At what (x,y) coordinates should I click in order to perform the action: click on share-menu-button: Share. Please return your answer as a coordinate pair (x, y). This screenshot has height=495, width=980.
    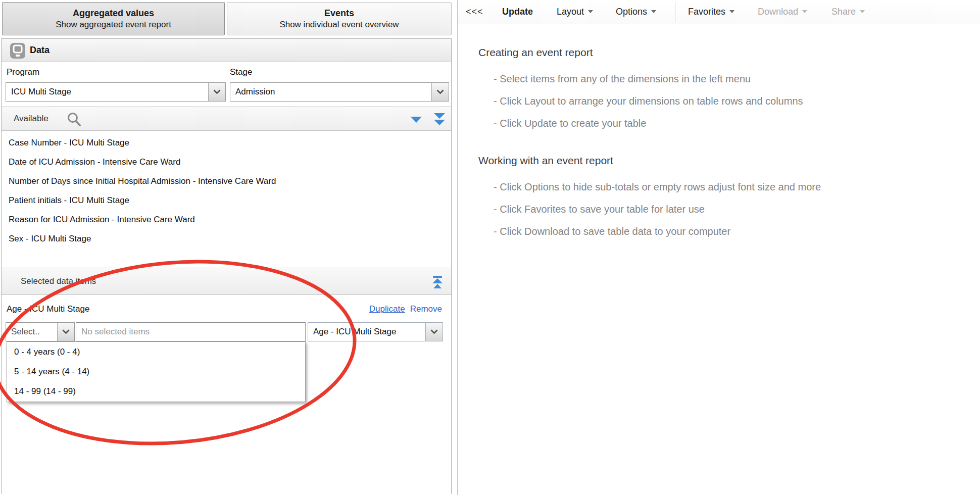
    Looking at the image, I should click on (848, 12).